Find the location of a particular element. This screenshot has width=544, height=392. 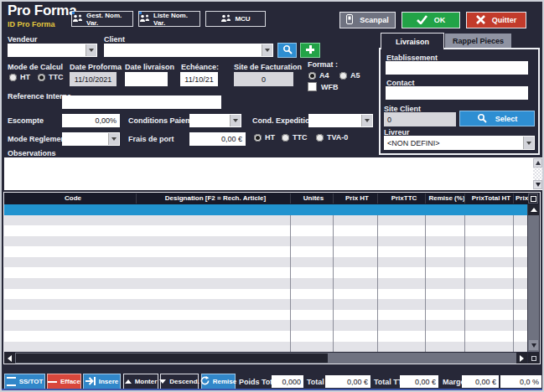

client-select is located at coordinates (189, 50).